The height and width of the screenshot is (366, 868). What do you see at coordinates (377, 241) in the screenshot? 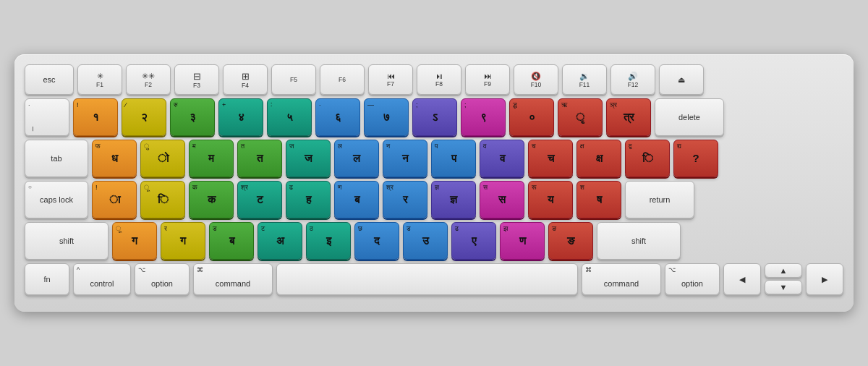
I see `key-n: छ द` at bounding box center [377, 241].